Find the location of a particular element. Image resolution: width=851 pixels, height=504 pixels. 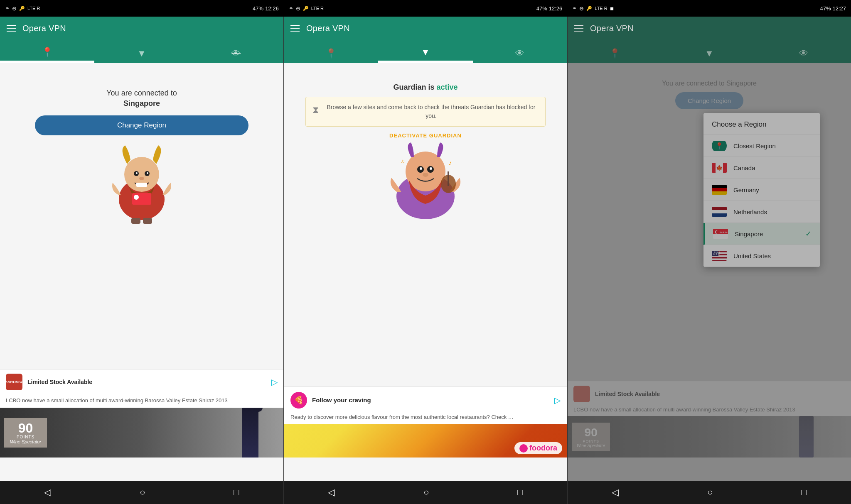

singapore-check-icon: ✓ is located at coordinates (809, 234).